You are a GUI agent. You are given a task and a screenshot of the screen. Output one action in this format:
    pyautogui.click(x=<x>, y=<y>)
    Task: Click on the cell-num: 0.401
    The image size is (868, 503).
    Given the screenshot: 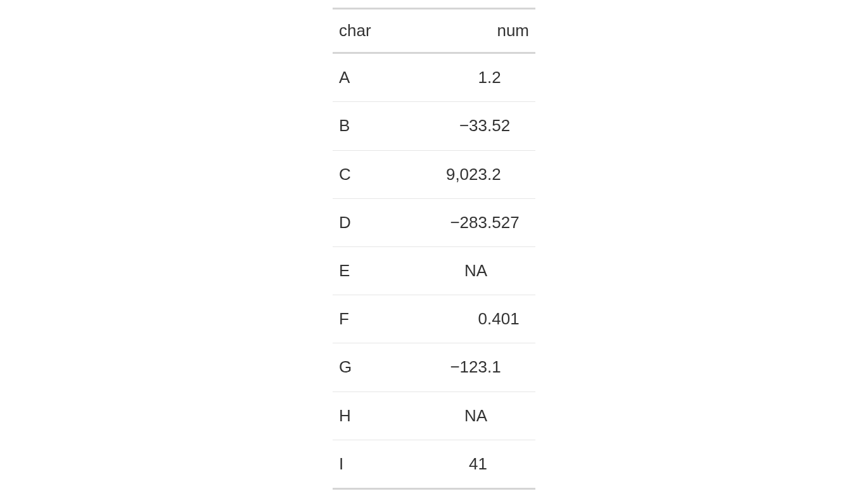 What is the action you would take?
    pyautogui.click(x=466, y=319)
    